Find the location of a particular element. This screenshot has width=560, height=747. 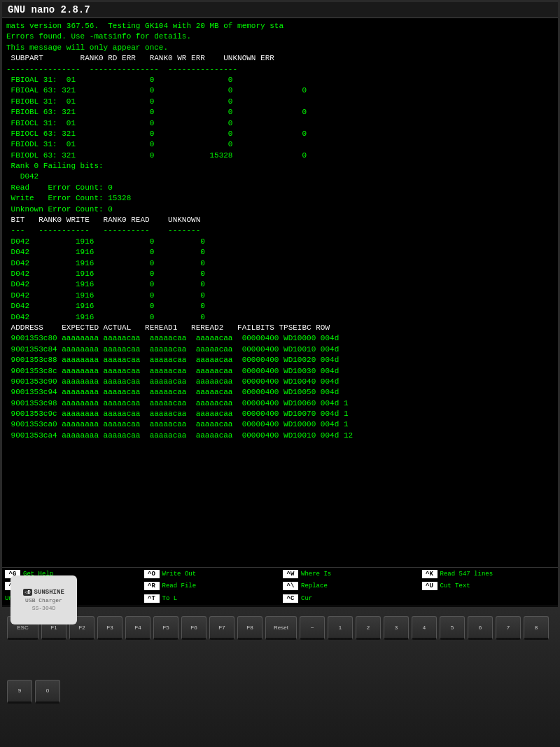

title-bar: GNU nano 2.8.7 is located at coordinates (280, 10).